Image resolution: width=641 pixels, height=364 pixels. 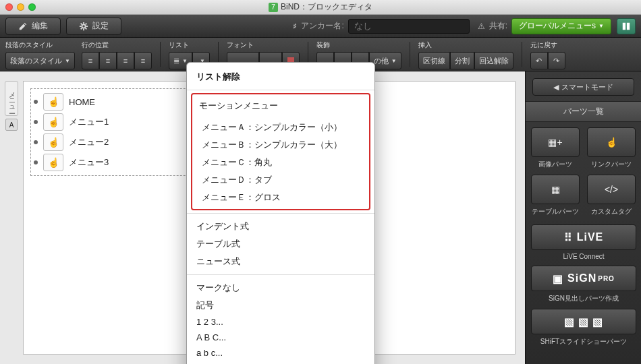 What do you see at coordinates (108, 61) in the screenshot?
I see `align-center-button: ≡` at bounding box center [108, 61].